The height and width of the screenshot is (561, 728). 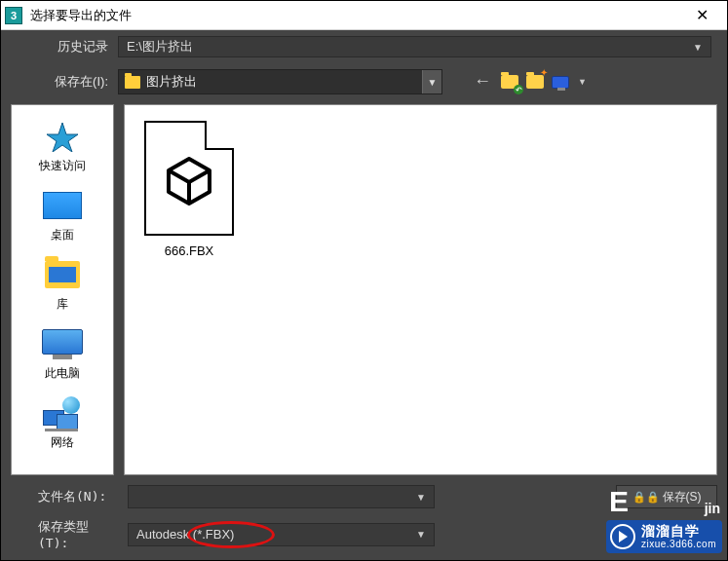 I want to click on folder-icon, so click(x=133, y=82).